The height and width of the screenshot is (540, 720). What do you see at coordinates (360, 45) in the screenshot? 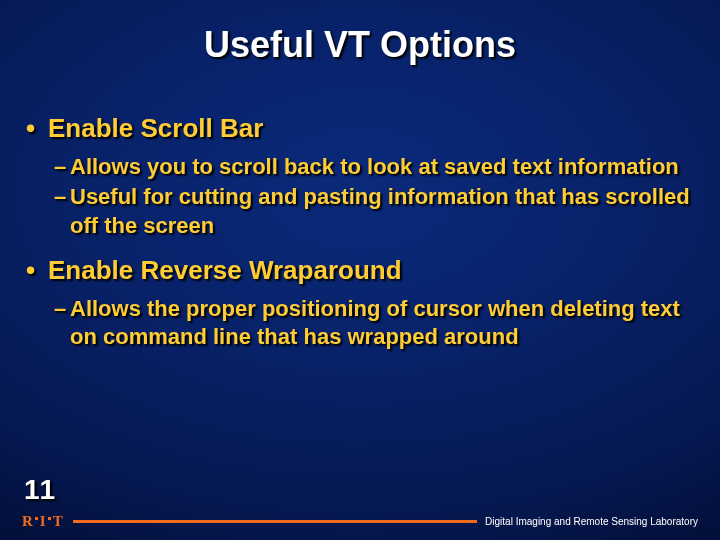
I see `slide-title: Useful VT Options` at bounding box center [360, 45].